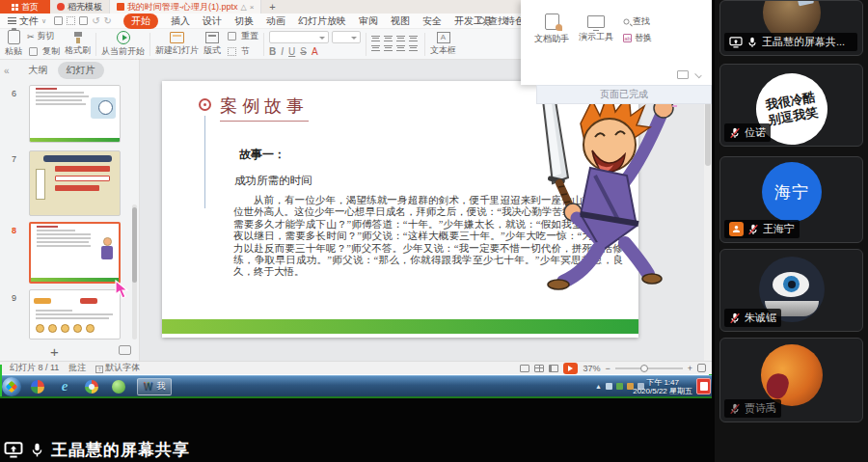  I want to click on font-color-button: A, so click(314, 52).